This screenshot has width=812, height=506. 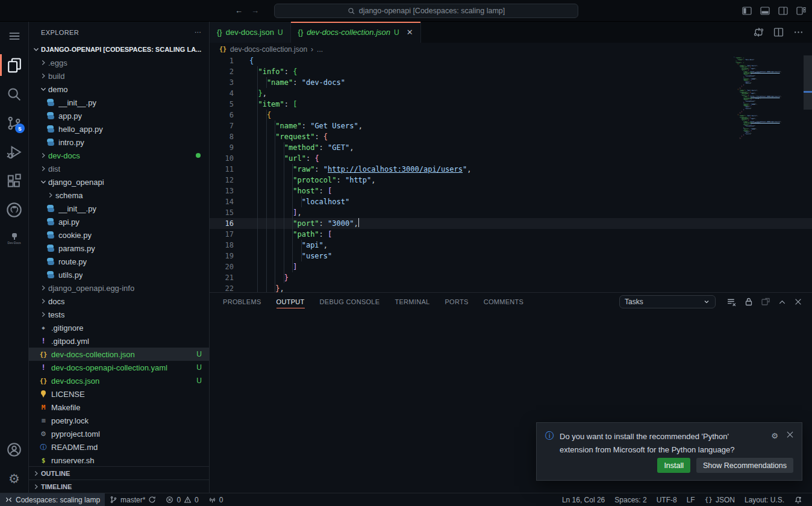 I want to click on status-notifications-bell, so click(x=798, y=500).